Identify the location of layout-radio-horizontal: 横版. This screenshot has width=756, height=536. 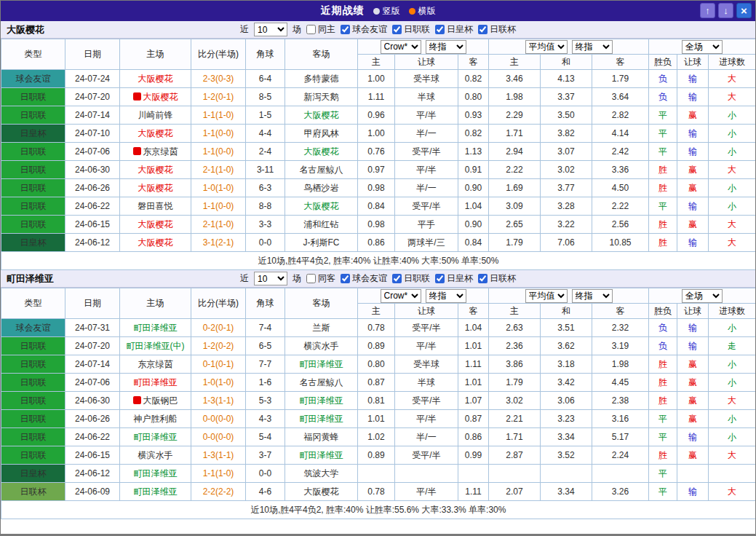
(422, 12).